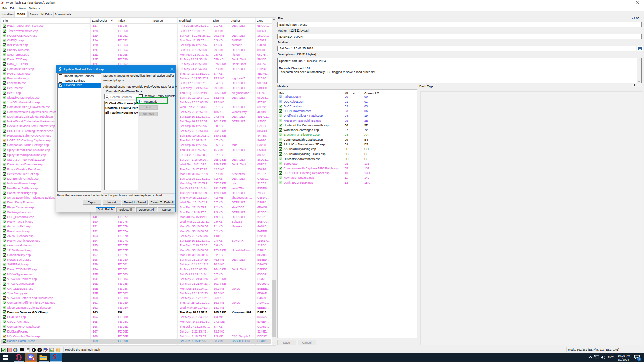  Describe the element at coordinates (639, 359) in the screenshot. I see `svg-text: 1` at that location.